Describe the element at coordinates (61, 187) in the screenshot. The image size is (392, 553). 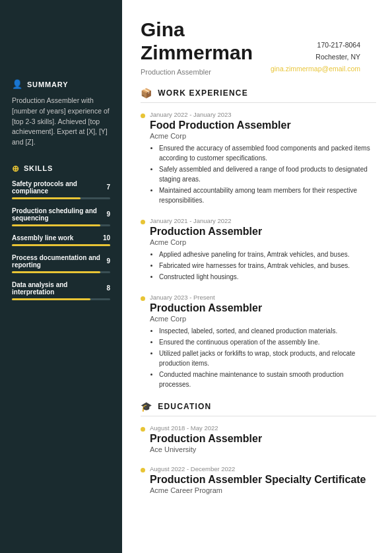
I see `skill-header: Safety protocols and compliance 7` at that location.